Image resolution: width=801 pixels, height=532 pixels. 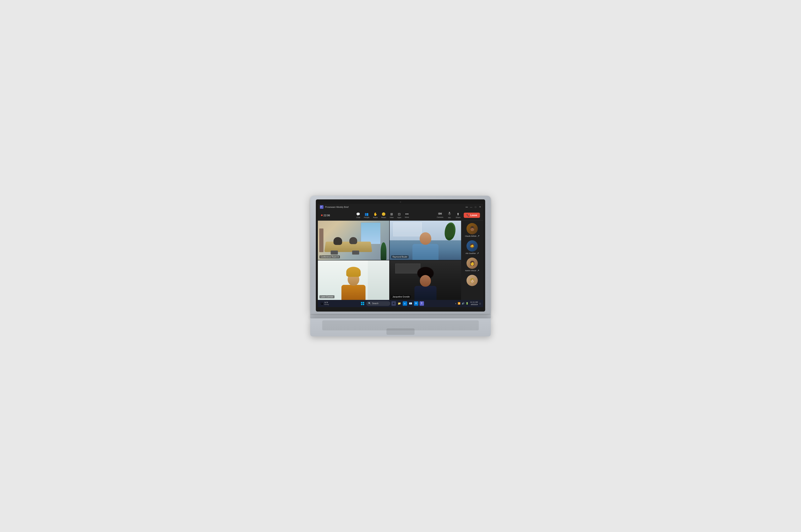 What do you see at coordinates (363, 303) in the screenshot?
I see `start-button` at bounding box center [363, 303].